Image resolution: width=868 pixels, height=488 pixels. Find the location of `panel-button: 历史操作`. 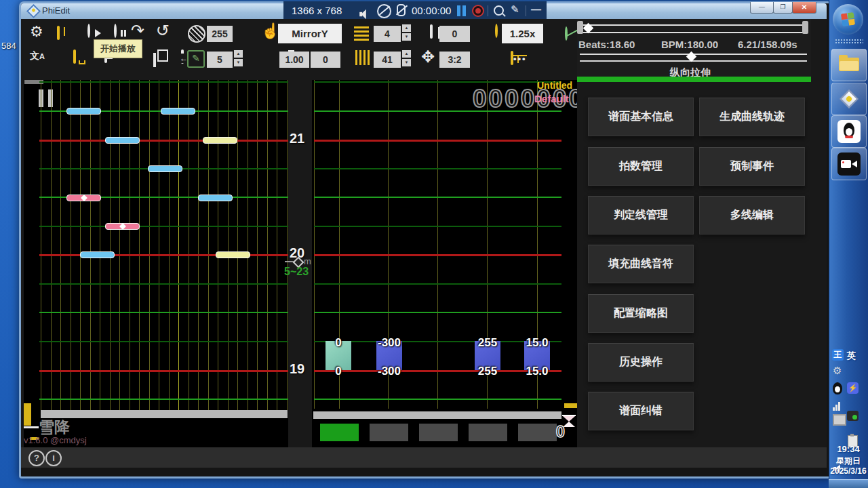

panel-button: 历史操作 is located at coordinates (641, 362).